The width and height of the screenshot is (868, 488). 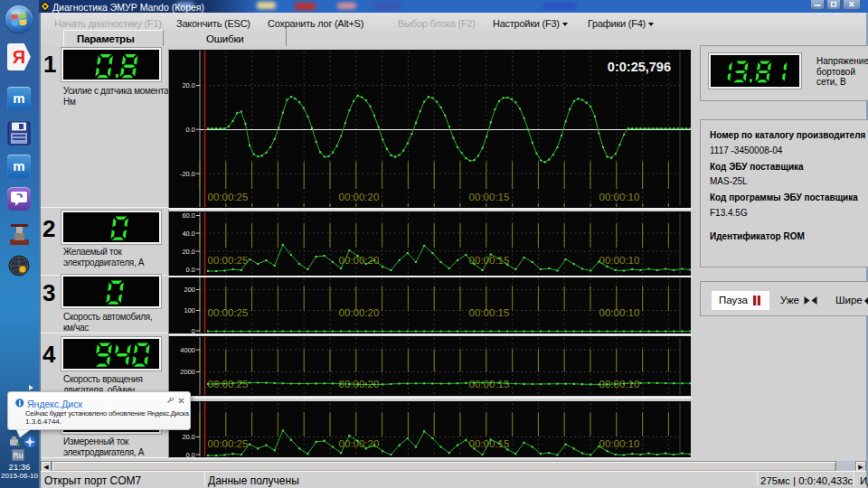 What do you see at coordinates (193, 331) in the screenshot?
I see `svg-text: 0` at bounding box center [193, 331].